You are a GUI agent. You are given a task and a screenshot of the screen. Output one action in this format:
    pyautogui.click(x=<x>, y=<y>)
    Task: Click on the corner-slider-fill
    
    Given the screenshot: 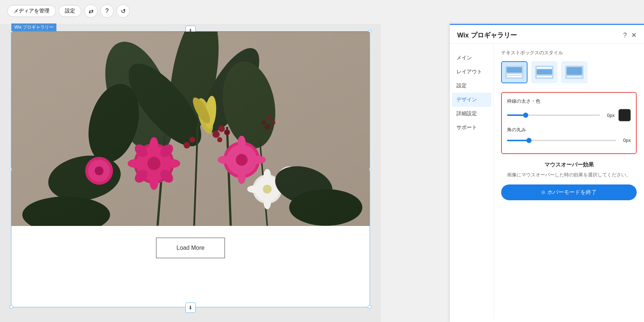 What is the action you would take?
    pyautogui.click(x=518, y=140)
    